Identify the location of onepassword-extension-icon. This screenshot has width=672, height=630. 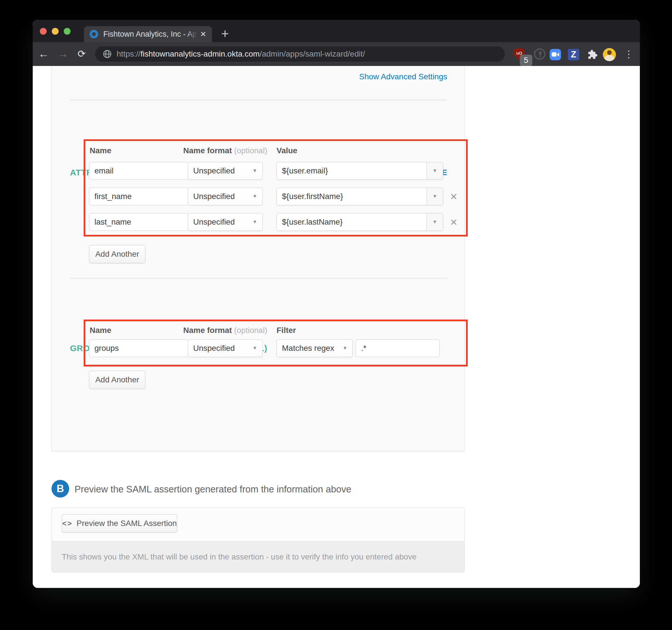
(539, 54).